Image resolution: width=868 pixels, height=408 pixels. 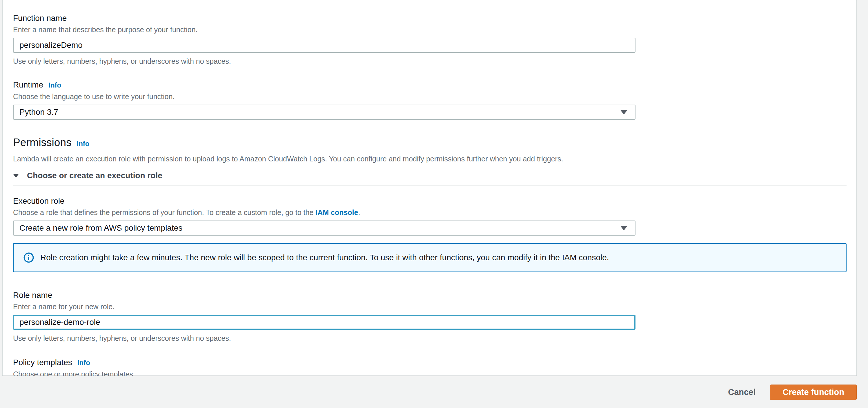 I want to click on function-name-helper: Use only letters, numbers, hyphens, or u…, so click(x=435, y=61).